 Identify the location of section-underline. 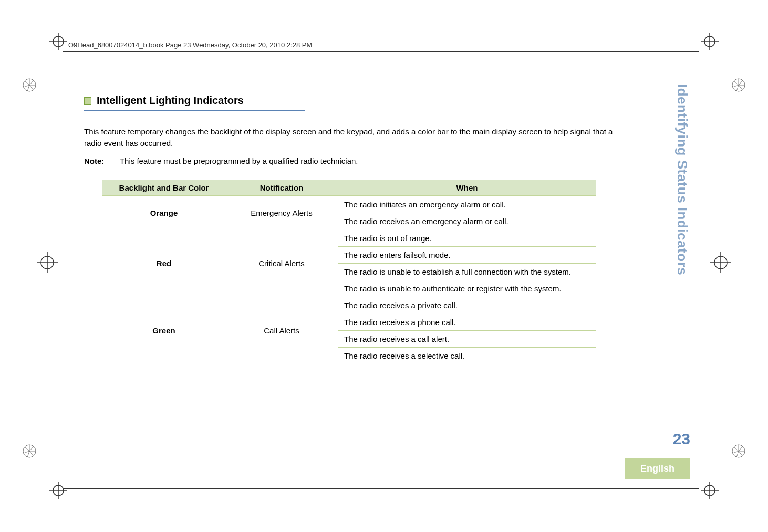
(194, 110).